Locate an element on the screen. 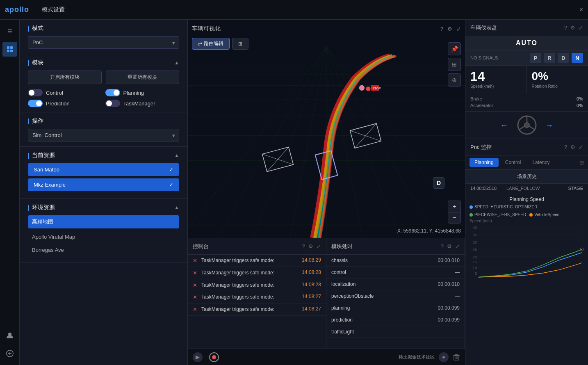 This screenshot has height=365, width=588. latency-expand-icon: ⤢ is located at coordinates (458, 246).